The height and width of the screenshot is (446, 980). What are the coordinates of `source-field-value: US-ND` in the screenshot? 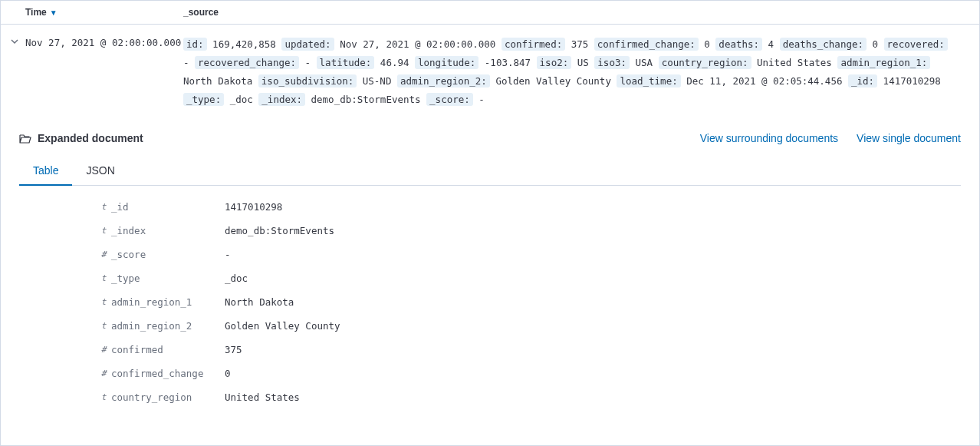 It's located at (377, 81).